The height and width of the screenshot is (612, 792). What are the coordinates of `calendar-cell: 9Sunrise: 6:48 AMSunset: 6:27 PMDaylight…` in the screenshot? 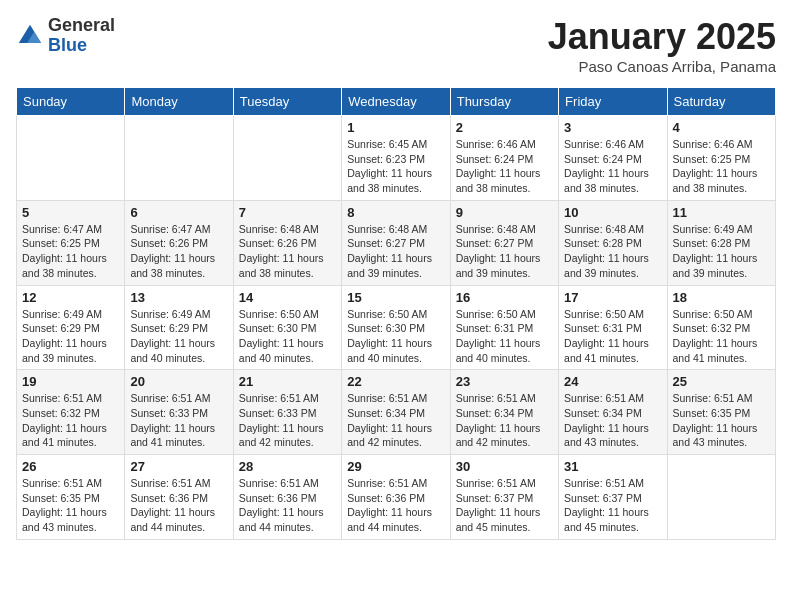 It's located at (504, 242).